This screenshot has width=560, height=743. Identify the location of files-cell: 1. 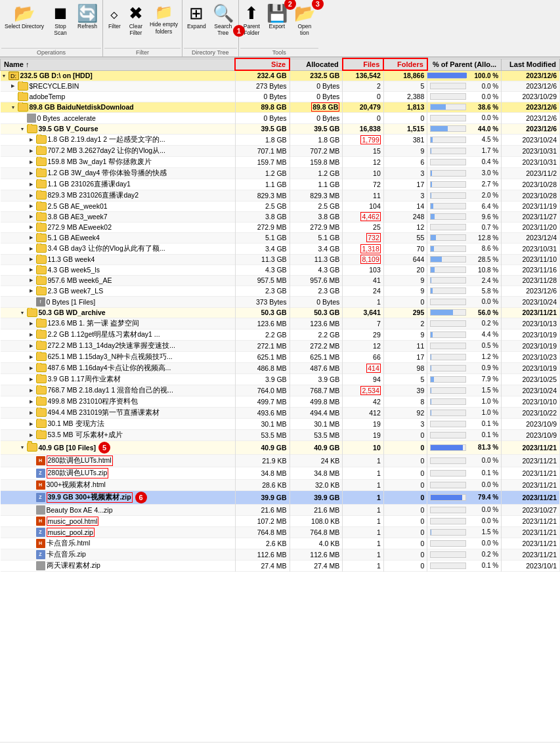
(364, 543).